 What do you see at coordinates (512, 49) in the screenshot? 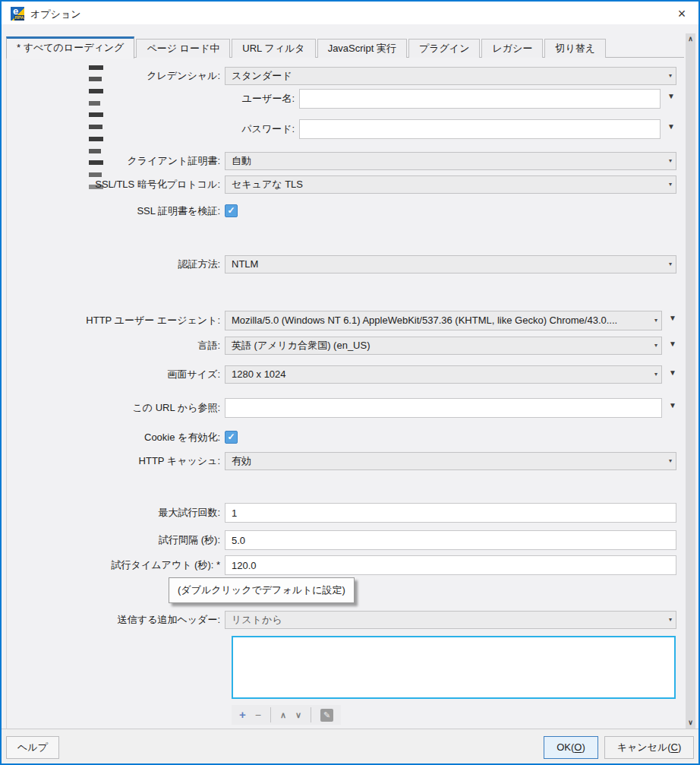
I see `tab-legacy: レガシー` at bounding box center [512, 49].